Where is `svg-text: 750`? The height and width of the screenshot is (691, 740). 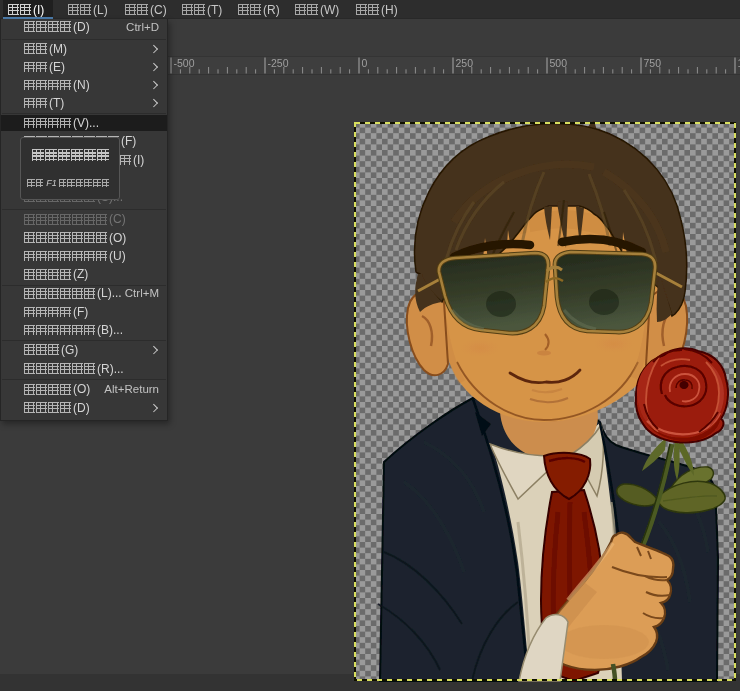 svg-text: 750 is located at coordinates (653, 63).